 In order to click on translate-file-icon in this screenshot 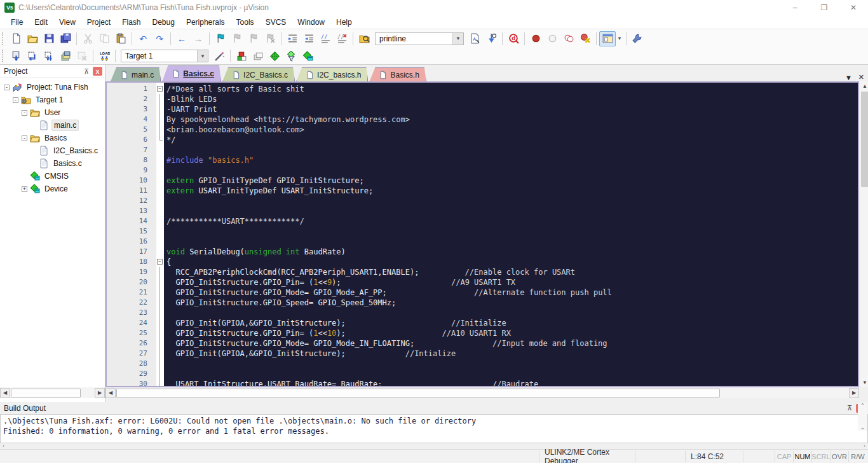, I will do `click(16, 56)`.